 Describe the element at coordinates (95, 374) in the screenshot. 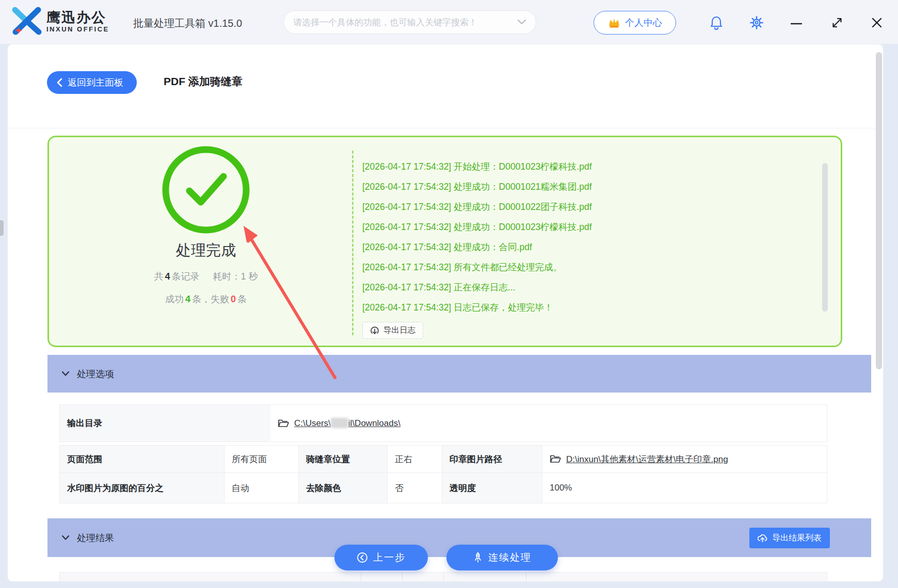

I see `options-section-title: 处理选项` at that location.